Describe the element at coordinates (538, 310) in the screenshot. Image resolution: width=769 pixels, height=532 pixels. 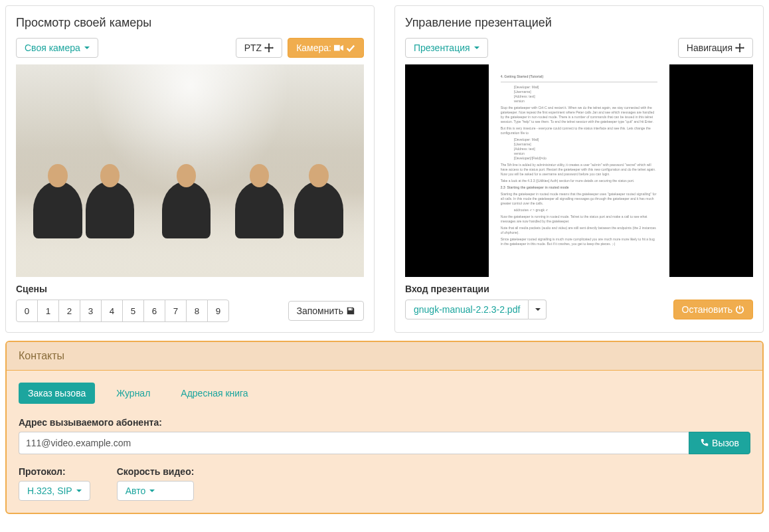
I see `file-toggle-button` at that location.